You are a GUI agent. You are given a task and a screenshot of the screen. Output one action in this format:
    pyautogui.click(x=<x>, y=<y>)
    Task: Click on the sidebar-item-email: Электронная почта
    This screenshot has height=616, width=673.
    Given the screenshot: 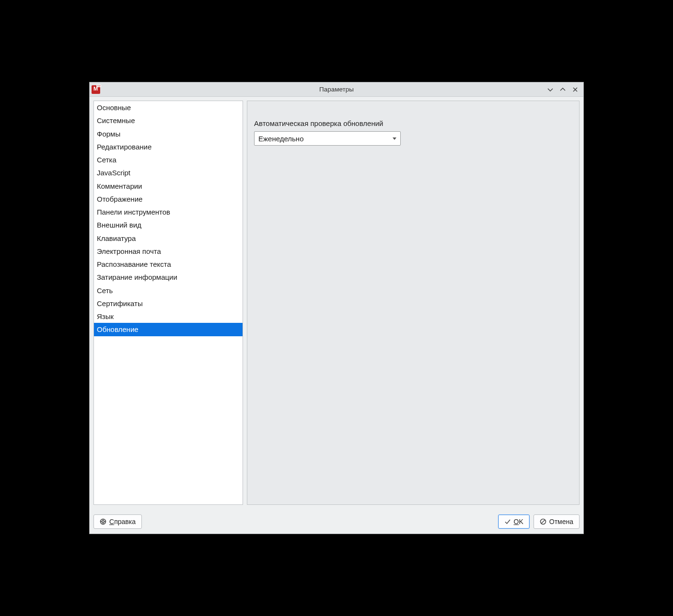 What is the action you would take?
    pyautogui.click(x=168, y=251)
    